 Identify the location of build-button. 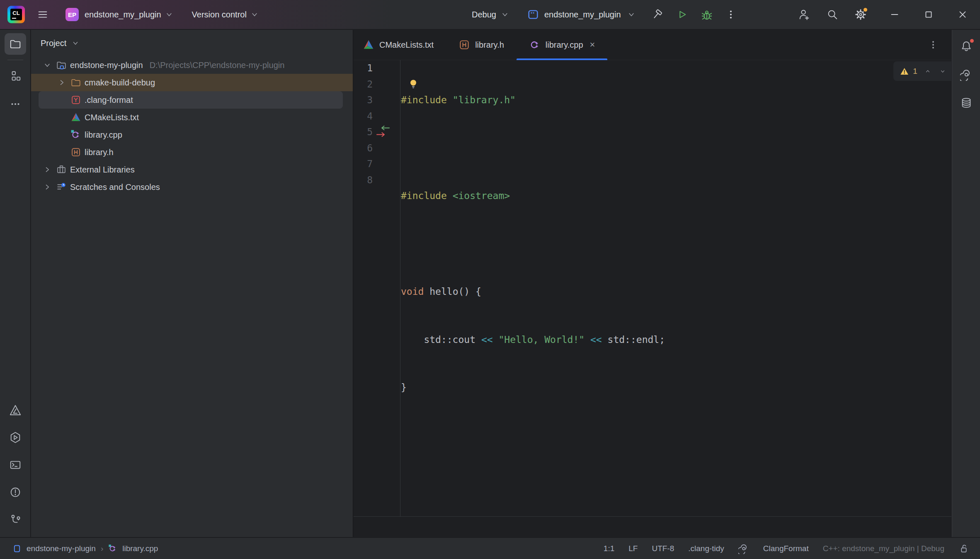
(657, 15).